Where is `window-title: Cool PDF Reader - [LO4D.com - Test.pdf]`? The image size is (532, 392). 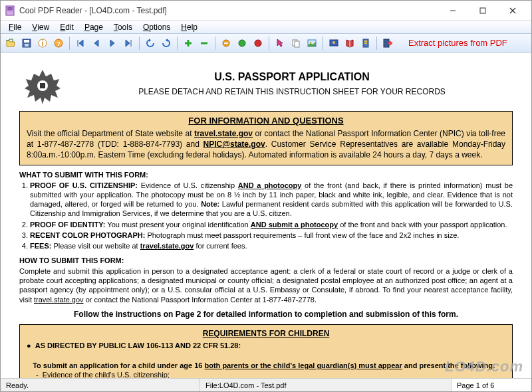 window-title: Cool PDF Reader - [LO4D.com - Test.pdf] is located at coordinates (229, 11).